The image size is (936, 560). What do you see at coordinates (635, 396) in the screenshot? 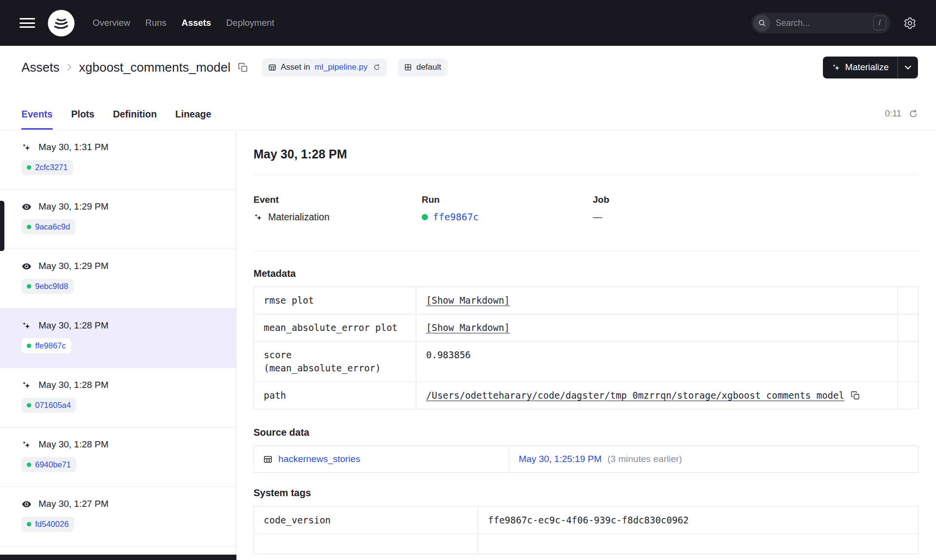
I see `path-link: /Users/odetteharary/code/dagster/tmp_0mz…` at bounding box center [635, 396].